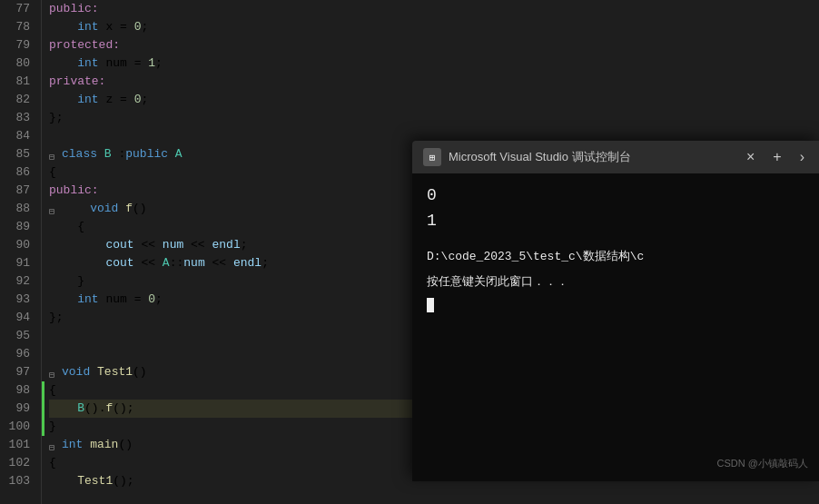 The height and width of the screenshot is (504, 819). Describe the element at coordinates (152, 64) in the screenshot. I see `code-token: 1` at that location.